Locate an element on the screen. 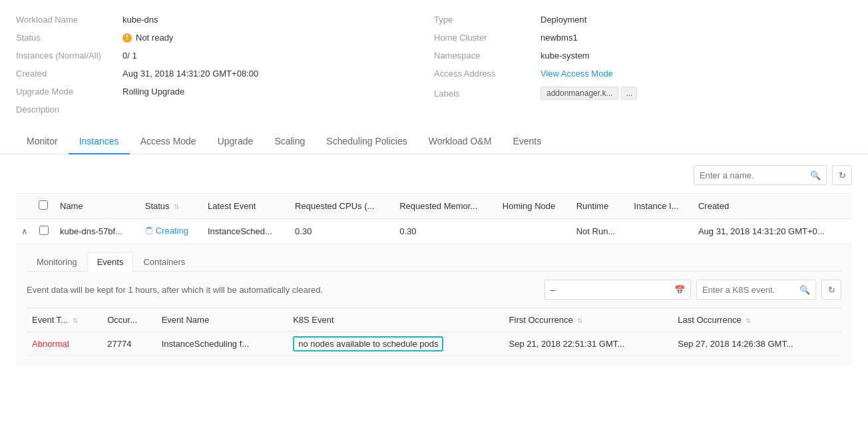  tab-upgrade: Upgrade is located at coordinates (236, 142).